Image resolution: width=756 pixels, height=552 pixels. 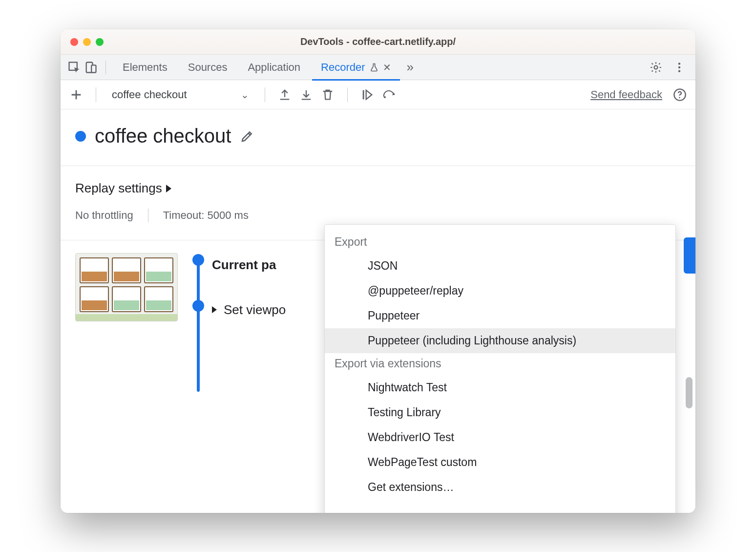 I want to click on tab-sources: Sources, so click(x=208, y=67).